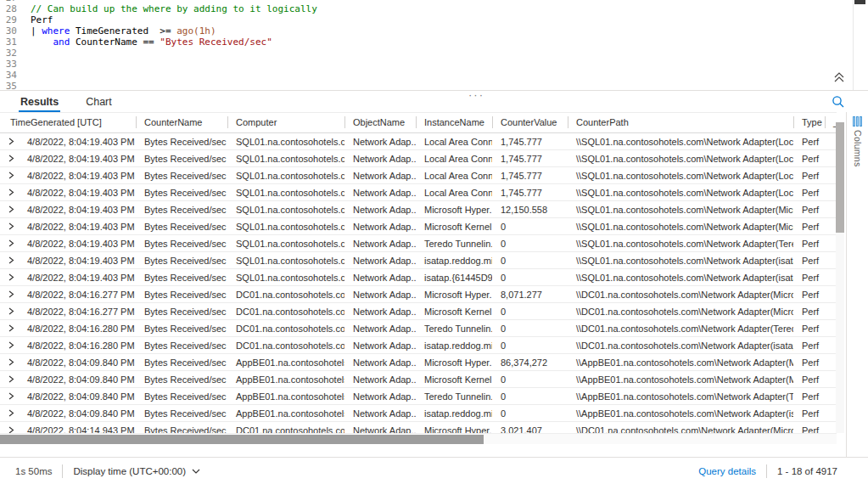 The height and width of the screenshot is (484, 868). What do you see at coordinates (8, 53) in the screenshot?
I see `line-number: 32` at bounding box center [8, 53].